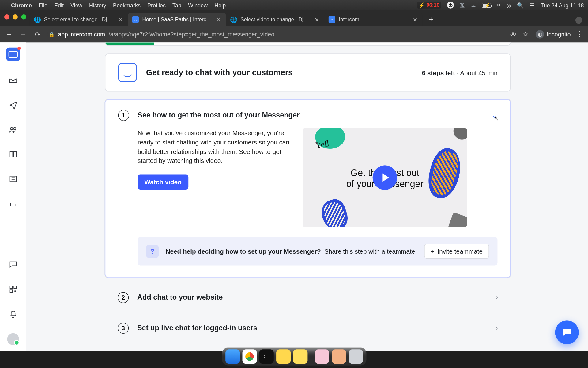  I want to click on browser-tab: 🌐 Select email to change | Django ✕, so click(79, 19).